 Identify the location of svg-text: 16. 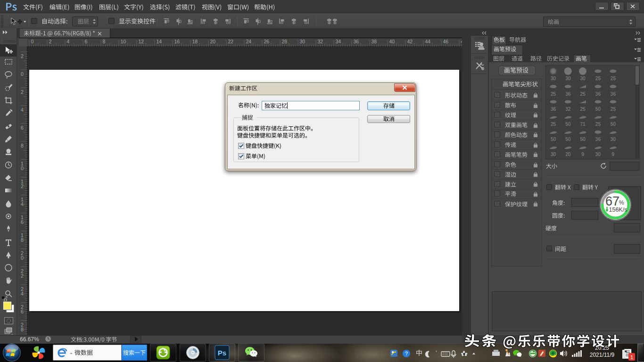
(177, 41).